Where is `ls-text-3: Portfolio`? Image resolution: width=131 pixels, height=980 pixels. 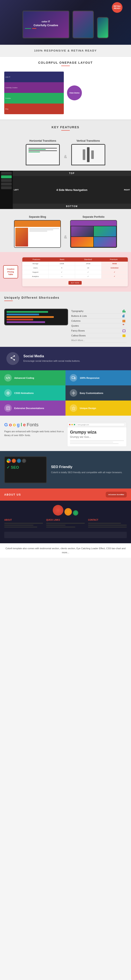 ls-text-3: Portfolio is located at coordinates (8, 98).